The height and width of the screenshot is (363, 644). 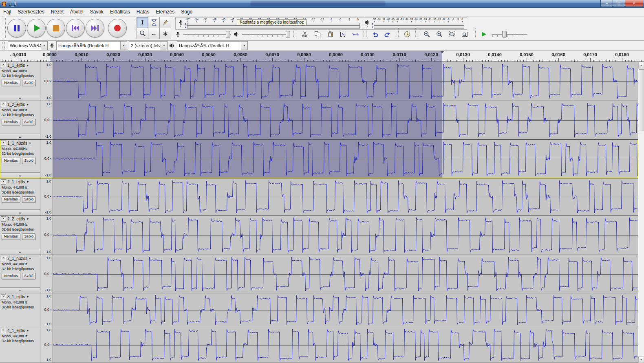 What do you see at coordinates (20, 81) in the screenshot?
I see `track-control-panel: × 1_1_ejtős ▼ Monó, 44100Hz 32-bit lebeg…` at bounding box center [20, 81].